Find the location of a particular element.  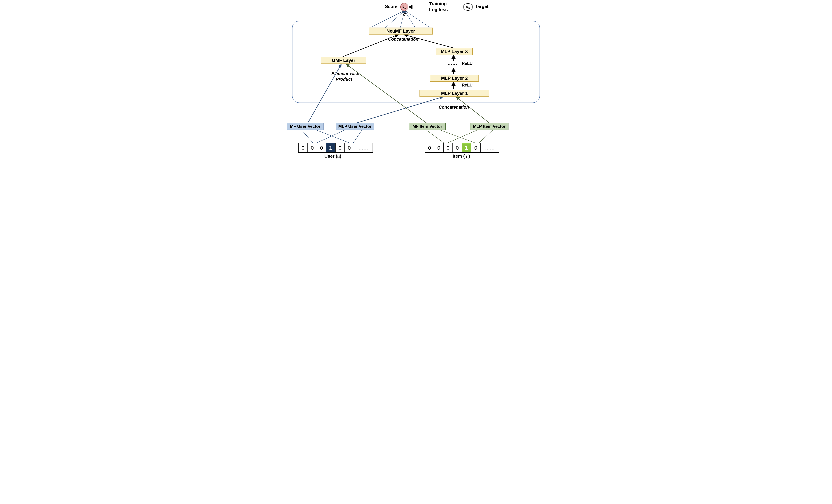

mlp-user-vector: MLP User Vector is located at coordinates (355, 126).